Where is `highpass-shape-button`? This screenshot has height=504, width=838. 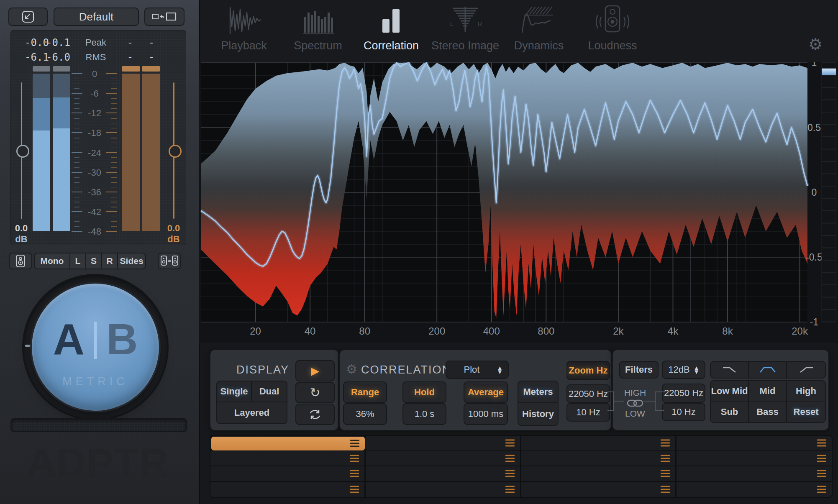
highpass-shape-button is located at coordinates (806, 370).